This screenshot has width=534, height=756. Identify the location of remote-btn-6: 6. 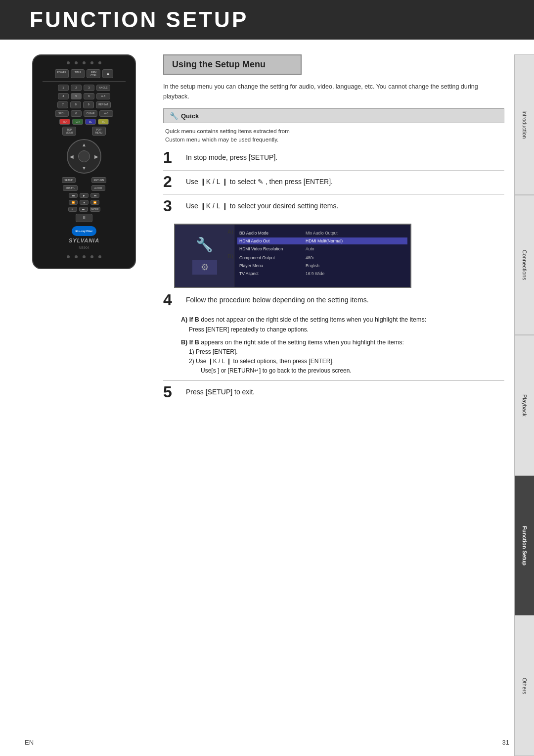
(89, 96).